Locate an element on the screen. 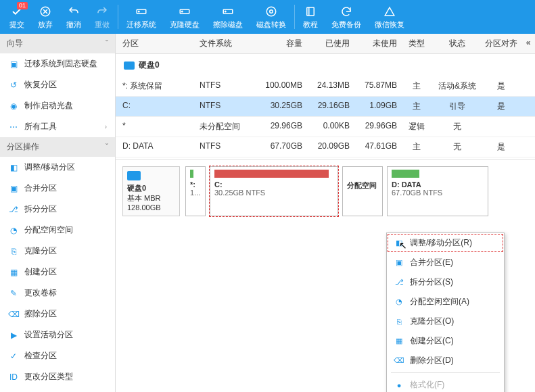 The width and height of the screenshot is (535, 392). menu-item: ◔分配空闲空间(A) is located at coordinates (445, 301).